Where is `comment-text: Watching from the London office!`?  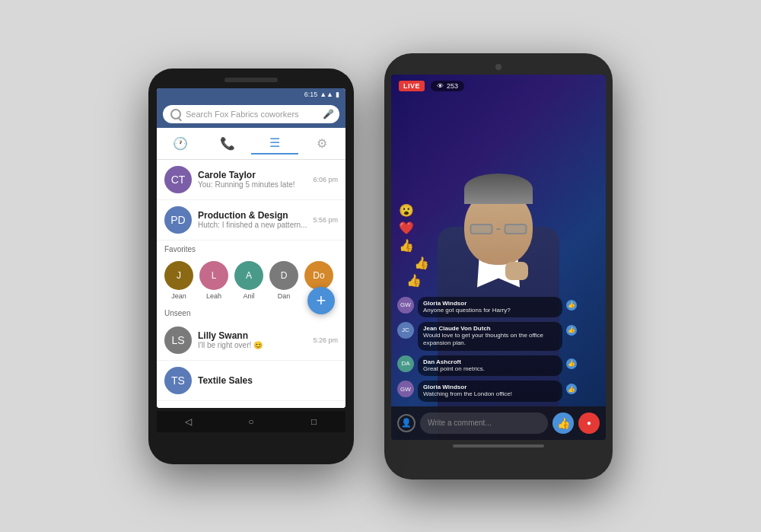
comment-text: Watching from the London office! is located at coordinates (490, 394).